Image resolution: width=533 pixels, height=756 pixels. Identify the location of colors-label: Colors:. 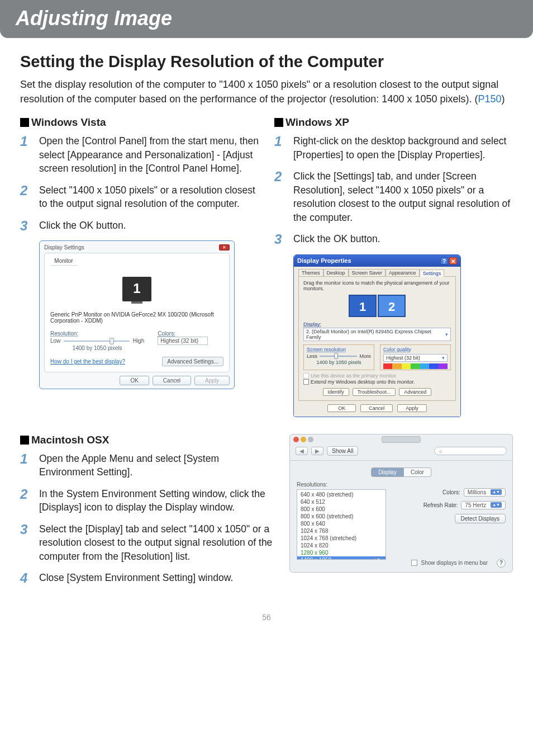
(451, 492).